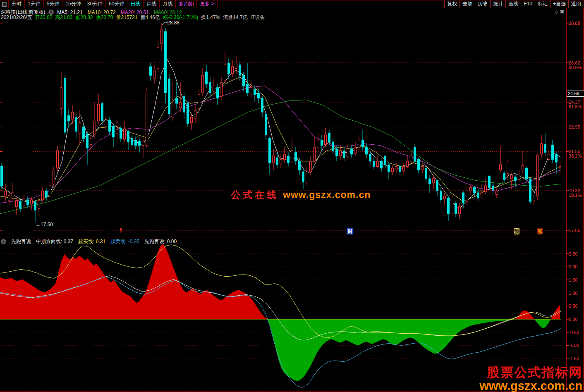  Describe the element at coordinates (574, 359) in the screenshot. I see `indicator-axis-label: -1.50` at that location.